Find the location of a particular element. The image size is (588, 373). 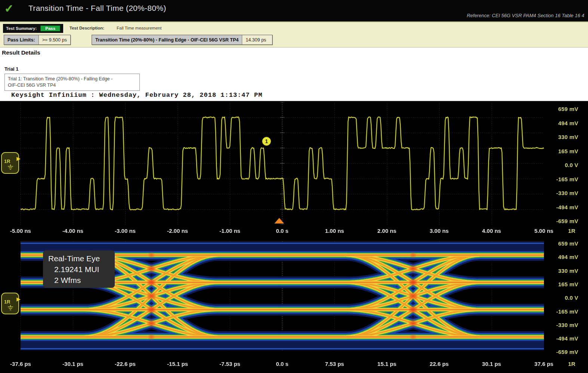

scope-caption: Keysight Infiniium : Wednesday, February… is located at coordinates (137, 95).